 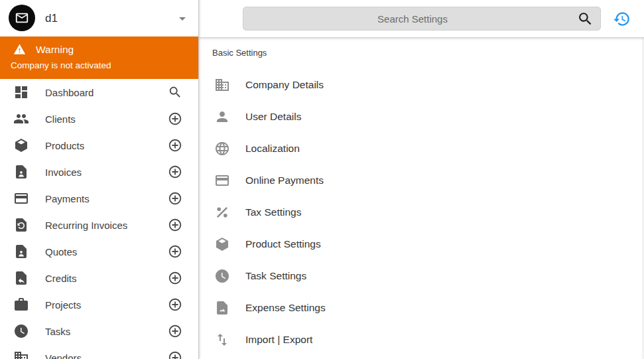 What do you see at coordinates (99, 278) in the screenshot?
I see `sidebar-item-credits: Credits` at bounding box center [99, 278].